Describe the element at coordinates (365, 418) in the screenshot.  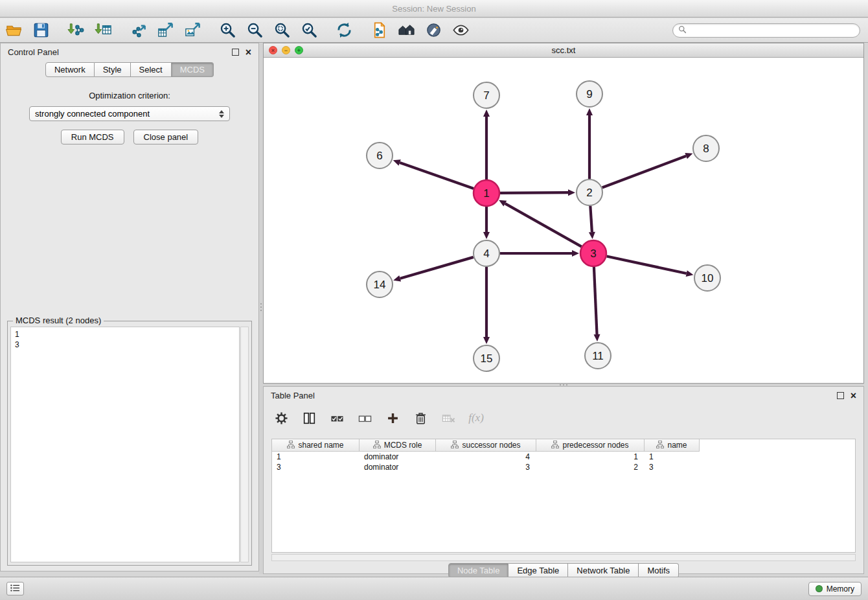
I see `deselect-all-icon` at that location.